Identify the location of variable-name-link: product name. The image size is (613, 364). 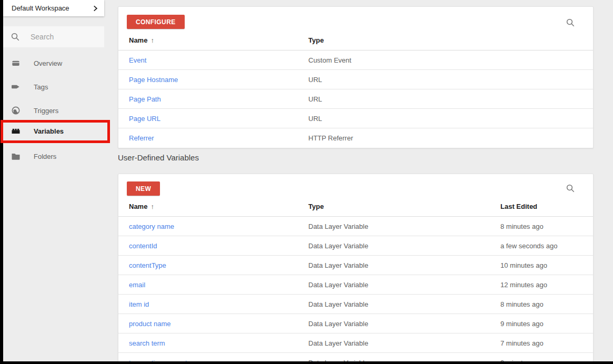
(150, 324).